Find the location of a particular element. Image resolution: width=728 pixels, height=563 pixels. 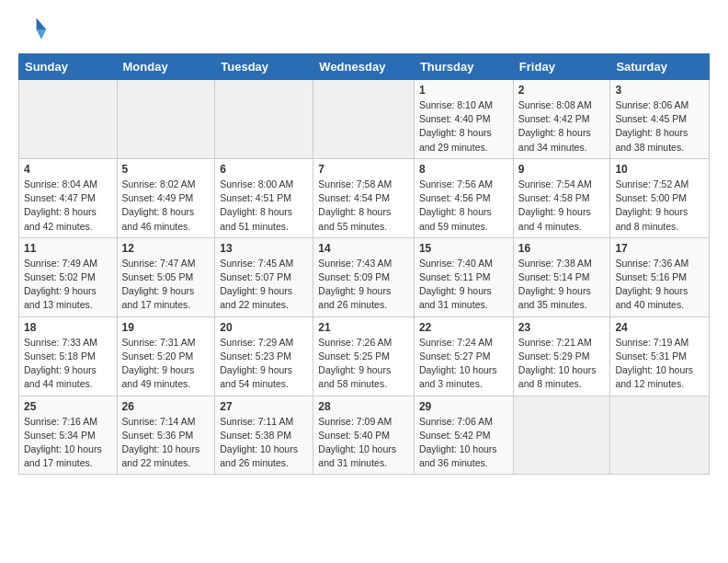

day-cell: 15Sunrise: 7:40 AMSunset: 5:11 PMDayligh… is located at coordinates (463, 277).